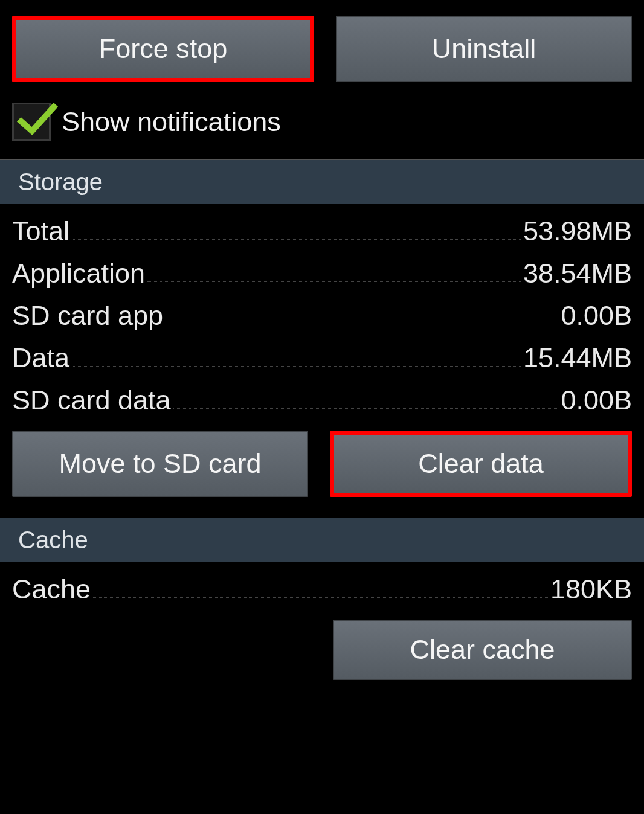  What do you see at coordinates (322, 125) in the screenshot?
I see `show-notifications-row: Show notifications` at bounding box center [322, 125].